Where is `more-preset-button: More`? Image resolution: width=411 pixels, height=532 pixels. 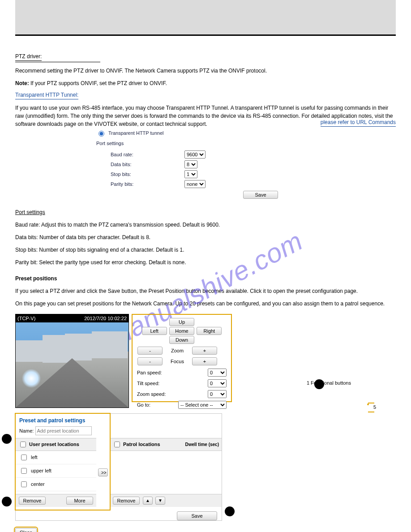
more-preset-button: More is located at coordinates (80, 501).